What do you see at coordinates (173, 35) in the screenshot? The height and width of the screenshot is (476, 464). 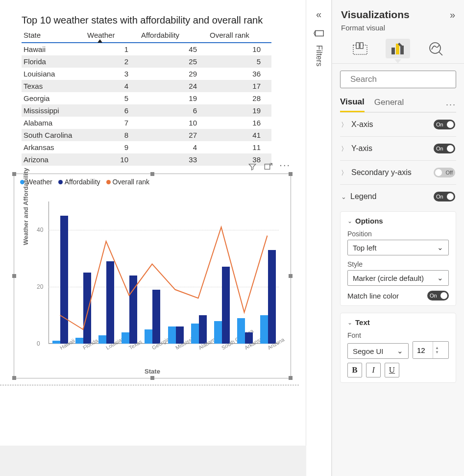 I see `col-affordability: Affordability` at bounding box center [173, 35].